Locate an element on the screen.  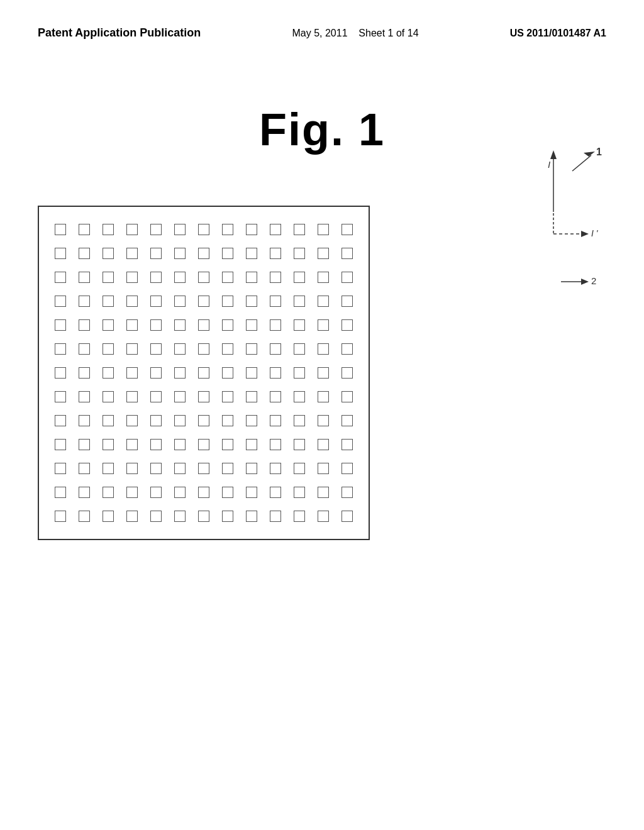
page-header: Patent Application Publication May 5, 20… is located at coordinates (322, 26).